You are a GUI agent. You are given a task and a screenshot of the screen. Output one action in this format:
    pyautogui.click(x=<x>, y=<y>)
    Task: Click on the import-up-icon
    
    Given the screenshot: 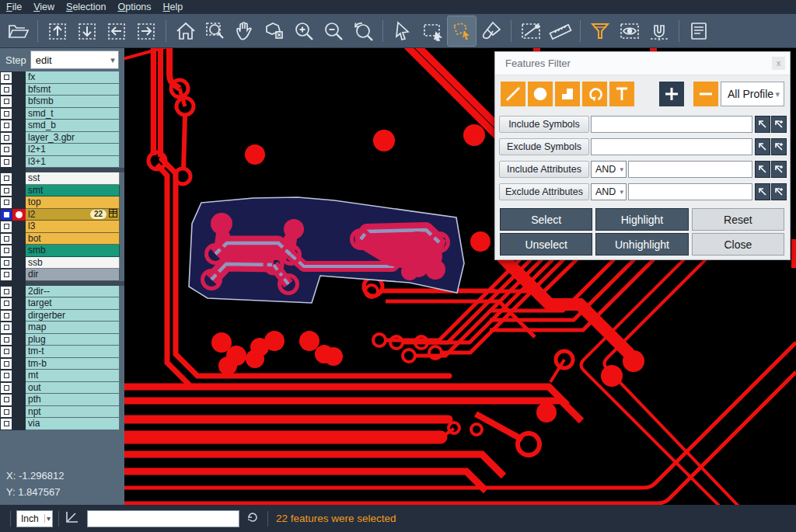 What is the action you would take?
    pyautogui.click(x=58, y=31)
    